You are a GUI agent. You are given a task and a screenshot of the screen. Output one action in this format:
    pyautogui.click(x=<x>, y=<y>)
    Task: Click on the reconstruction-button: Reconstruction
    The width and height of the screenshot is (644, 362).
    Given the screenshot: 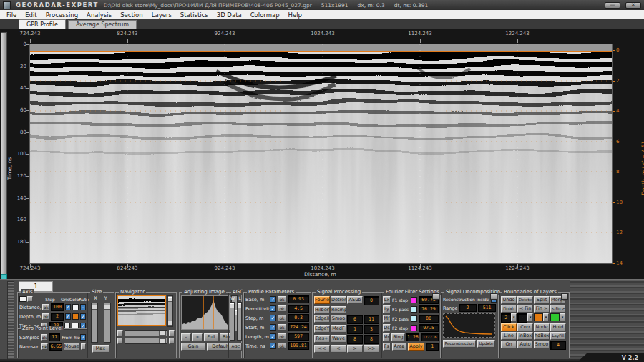 What is the action you would take?
    pyautogui.click(x=459, y=343)
    